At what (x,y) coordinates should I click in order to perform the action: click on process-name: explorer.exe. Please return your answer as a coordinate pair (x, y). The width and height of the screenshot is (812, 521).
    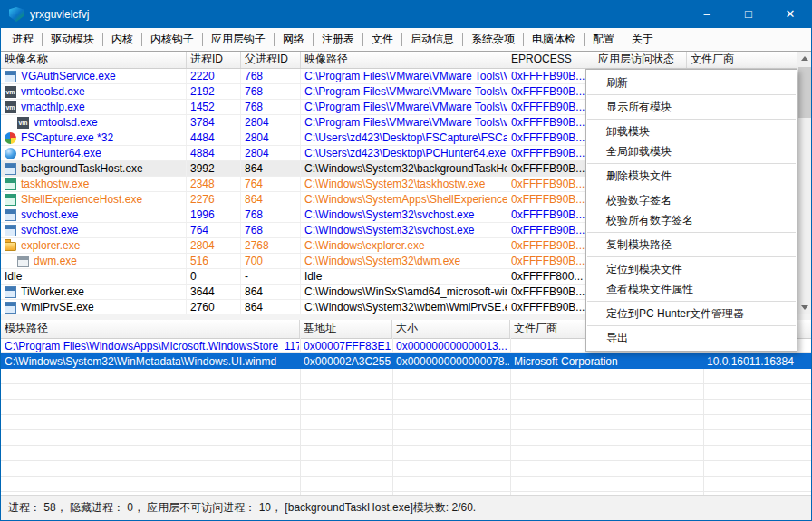
    Looking at the image, I should click on (51, 246).